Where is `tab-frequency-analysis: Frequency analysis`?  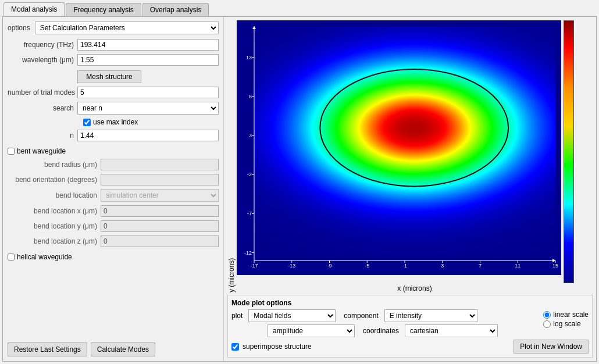 tab-frequency-analysis: Frequency analysis is located at coordinates (104, 9).